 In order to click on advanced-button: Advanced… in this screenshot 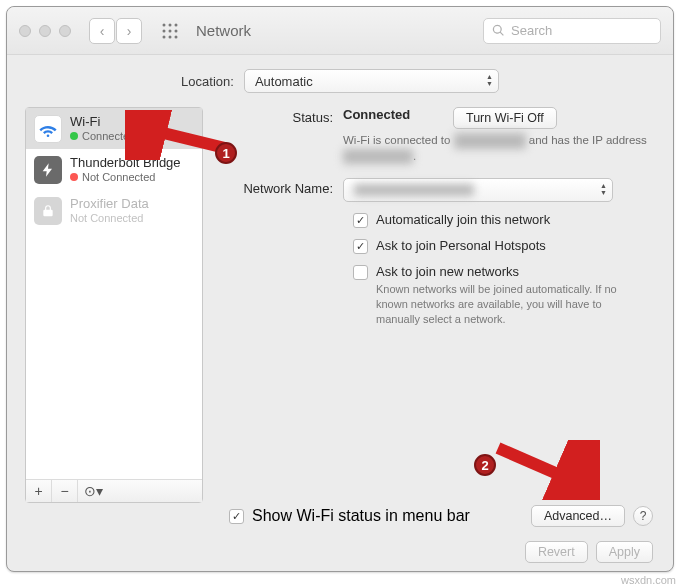, I will do `click(578, 516)`.